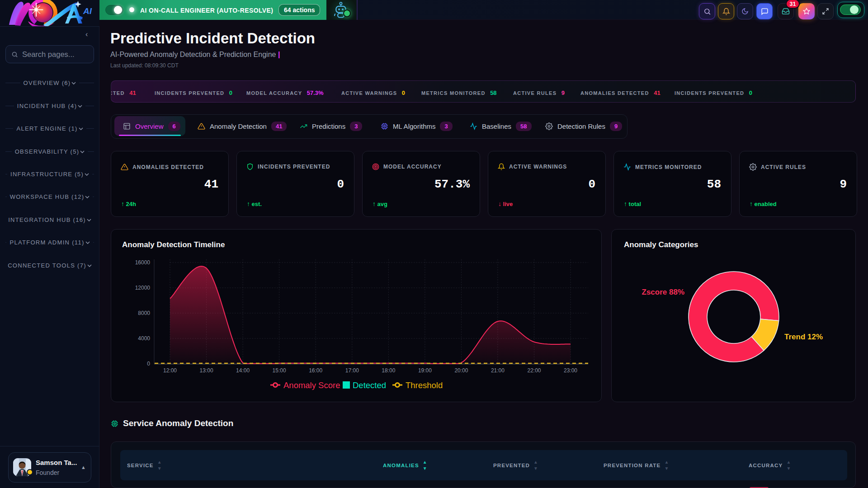 This screenshot has height=488, width=868. What do you see at coordinates (144, 313) in the screenshot?
I see `svg-text: 8000` at bounding box center [144, 313].